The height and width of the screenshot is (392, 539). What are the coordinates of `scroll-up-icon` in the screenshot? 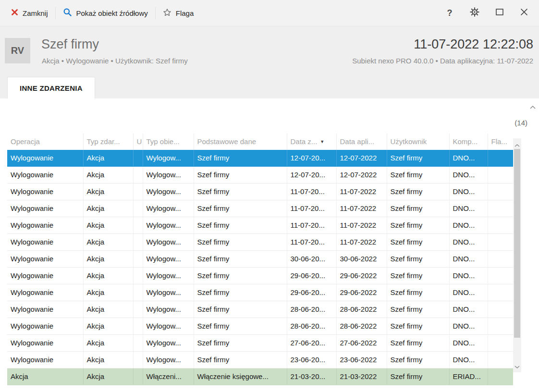 It's located at (517, 145).